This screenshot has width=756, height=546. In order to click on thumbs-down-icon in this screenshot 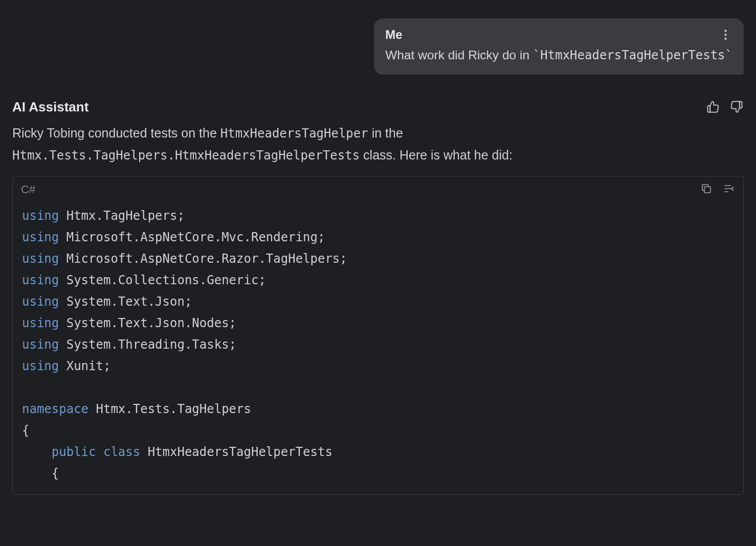, I will do `click(737, 107)`.